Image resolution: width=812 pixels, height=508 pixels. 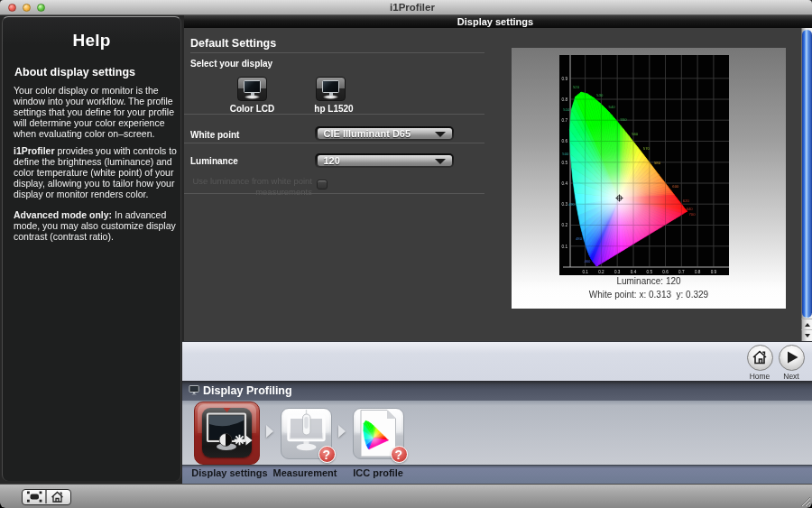 What do you see at coordinates (577, 87) in the screenshot?
I see `svg-text: 520` at bounding box center [577, 87].